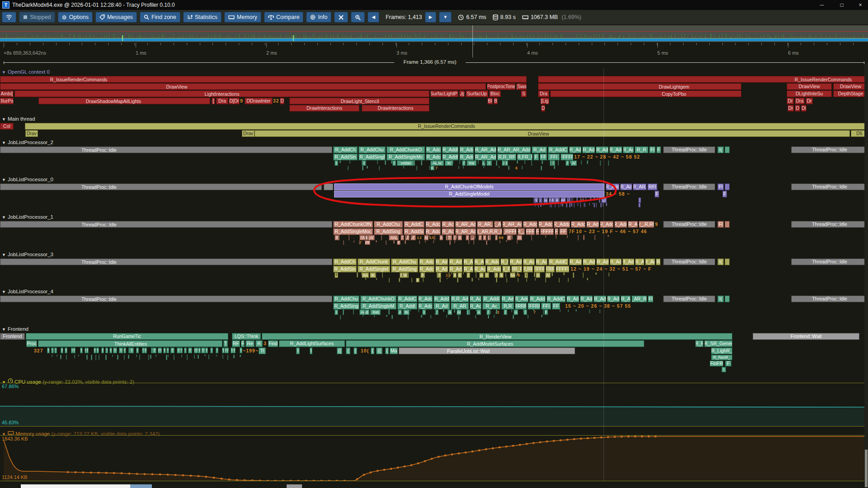  What do you see at coordinates (284, 17) in the screenshot?
I see `compare-button: Compare` at bounding box center [284, 17].